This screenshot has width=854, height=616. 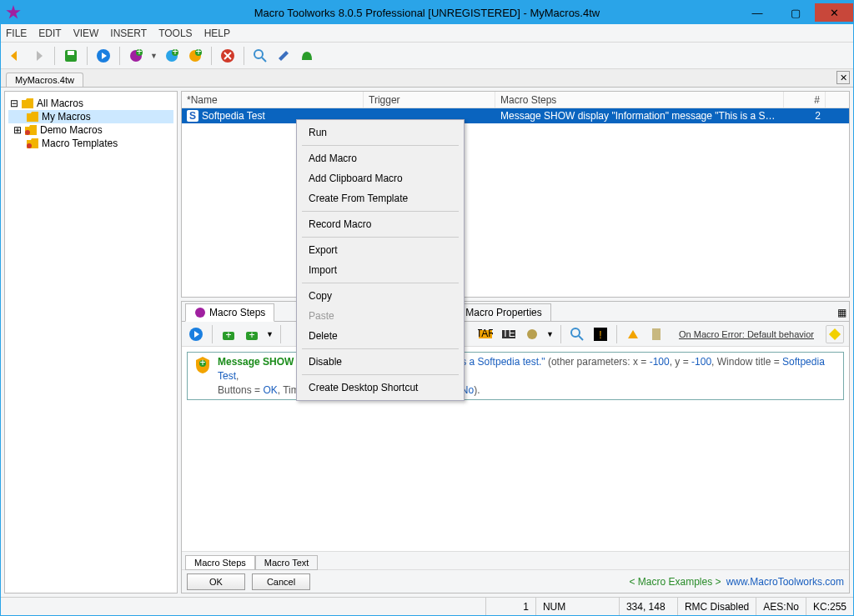 What do you see at coordinates (640, 116) in the screenshot?
I see `row-steps: Message SHOW display "Information" messa…` at bounding box center [640, 116].